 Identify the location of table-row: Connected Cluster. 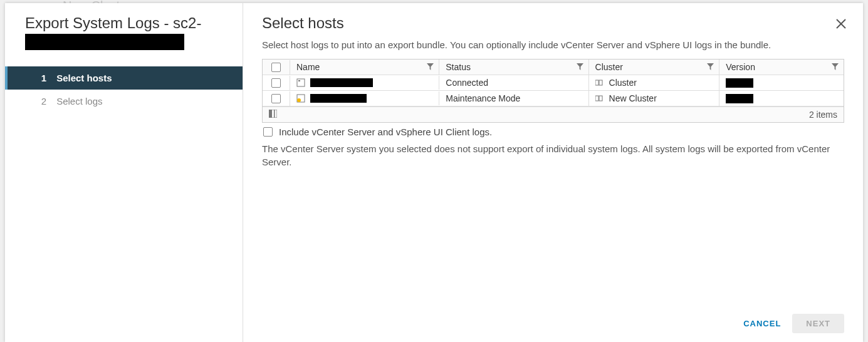
(553, 83).